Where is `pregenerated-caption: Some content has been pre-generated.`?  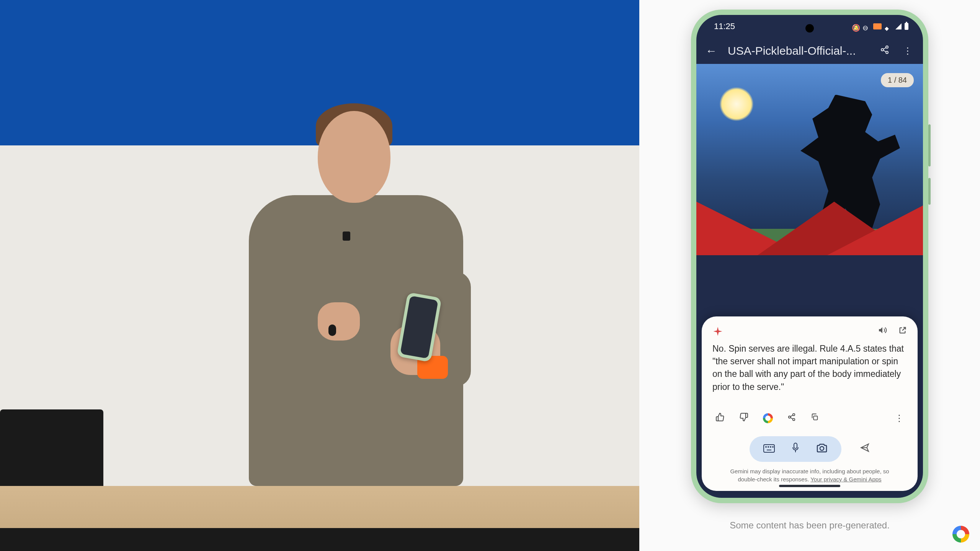
pregenerated-caption: Some content has been pre-generated. is located at coordinates (810, 525).